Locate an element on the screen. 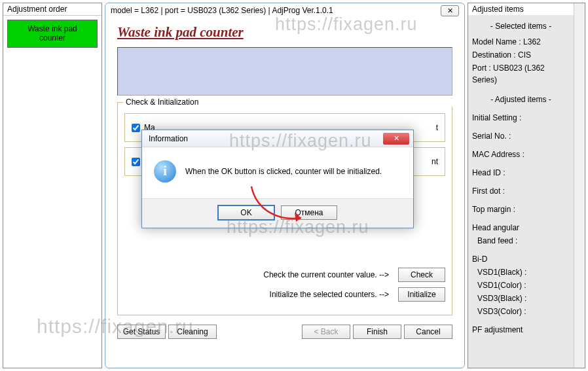 This screenshot has width=588, height=371. scrollbar is located at coordinates (579, 186).